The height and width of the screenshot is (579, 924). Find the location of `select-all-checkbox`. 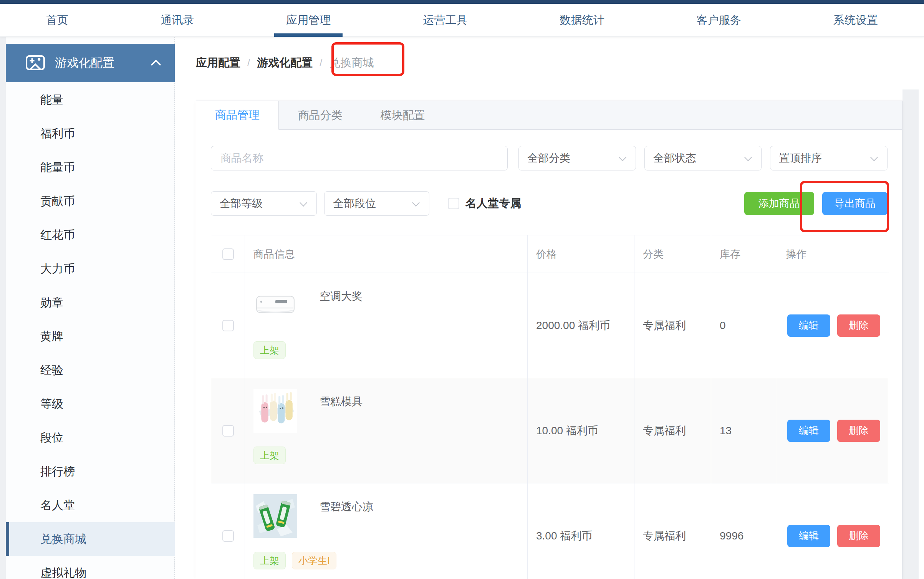

select-all-checkbox is located at coordinates (228, 254).